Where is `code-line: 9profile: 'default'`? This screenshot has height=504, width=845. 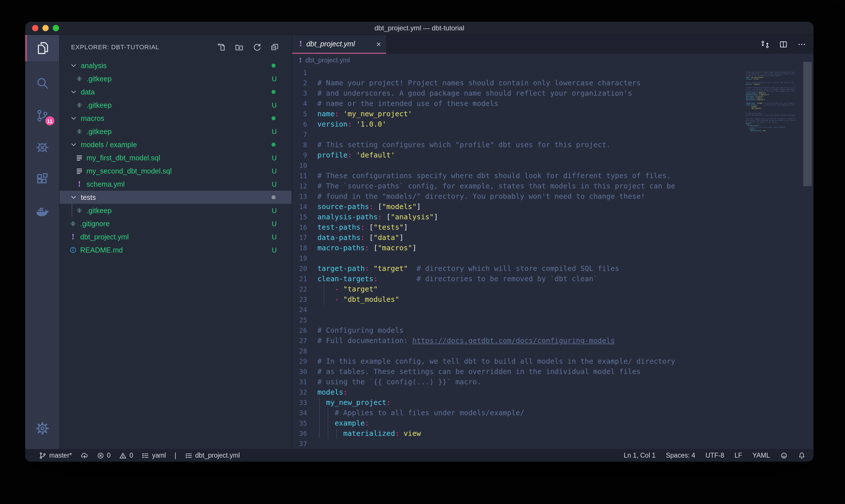 code-line: 9profile: 'default' is located at coordinates (553, 155).